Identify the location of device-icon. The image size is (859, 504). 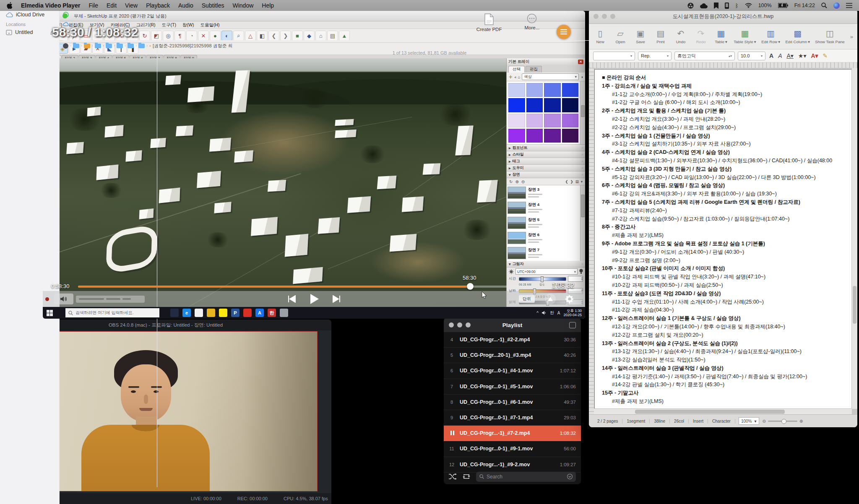
(727, 6).